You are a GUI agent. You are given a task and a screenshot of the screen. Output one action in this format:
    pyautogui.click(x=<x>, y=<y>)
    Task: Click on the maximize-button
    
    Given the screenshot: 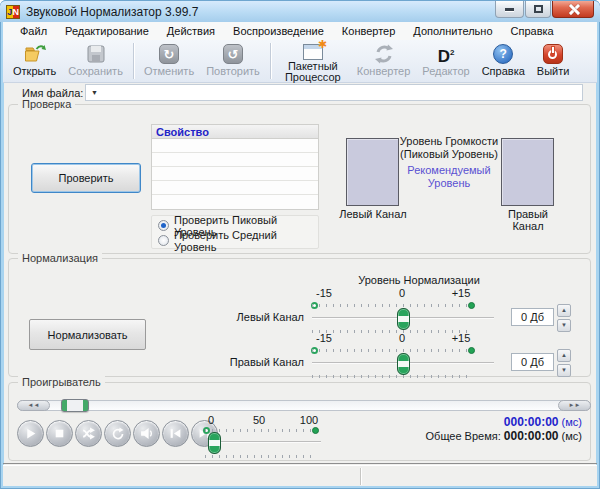 What is the action you would take?
    pyautogui.click(x=538, y=10)
    